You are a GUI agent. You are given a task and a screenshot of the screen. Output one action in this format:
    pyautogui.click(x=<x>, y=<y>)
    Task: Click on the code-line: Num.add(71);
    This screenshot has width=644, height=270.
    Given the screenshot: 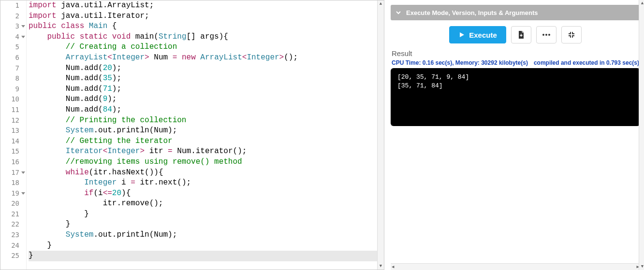 What is the action you would take?
    pyautogui.click(x=203, y=89)
    